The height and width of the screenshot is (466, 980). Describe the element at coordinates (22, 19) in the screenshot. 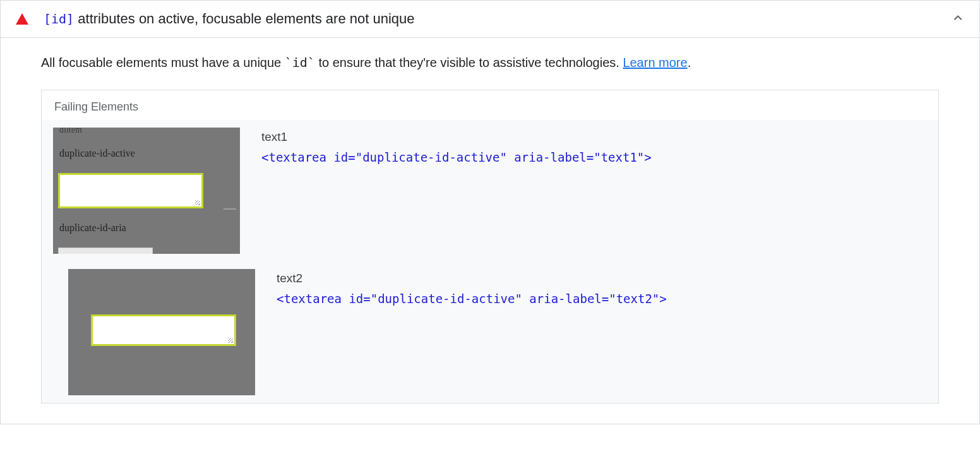

I see `error-triangle-icon` at that location.